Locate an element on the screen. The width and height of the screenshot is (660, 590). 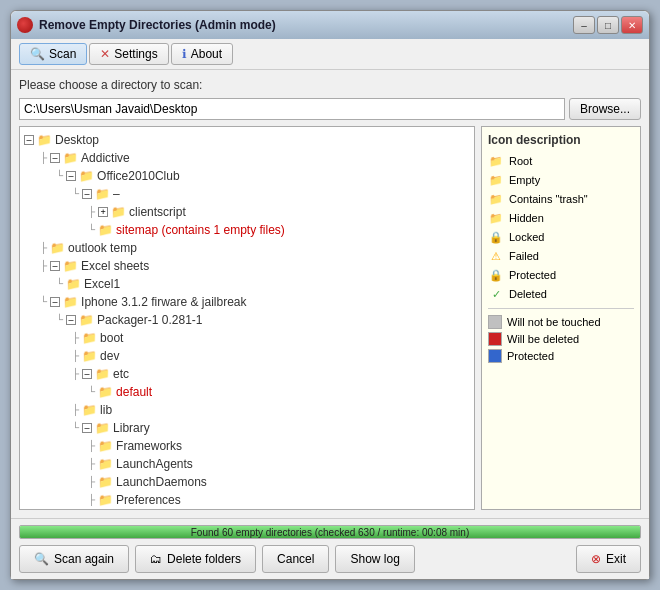
tree-node: └ 📁 Ringtones is located at coordinates (279, 510).